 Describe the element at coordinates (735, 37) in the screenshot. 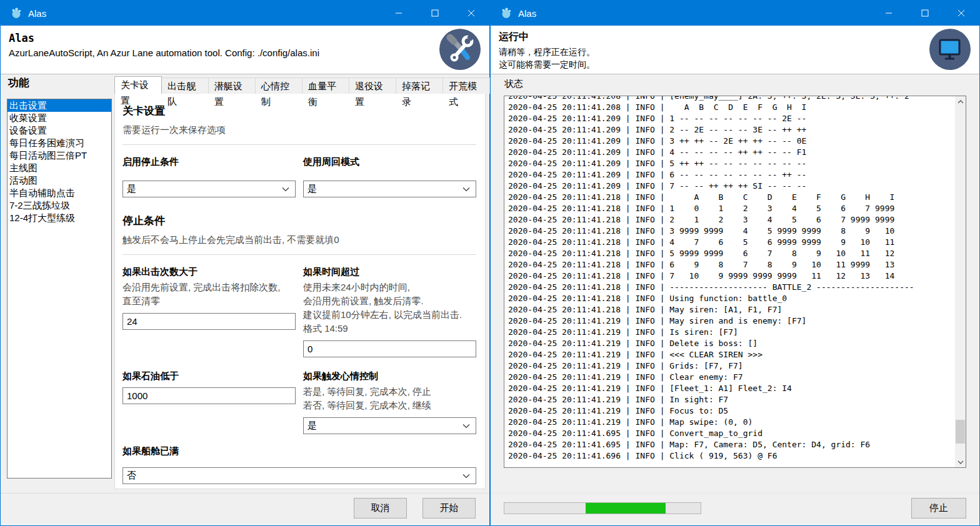

I see `run-title: 运行中` at that location.